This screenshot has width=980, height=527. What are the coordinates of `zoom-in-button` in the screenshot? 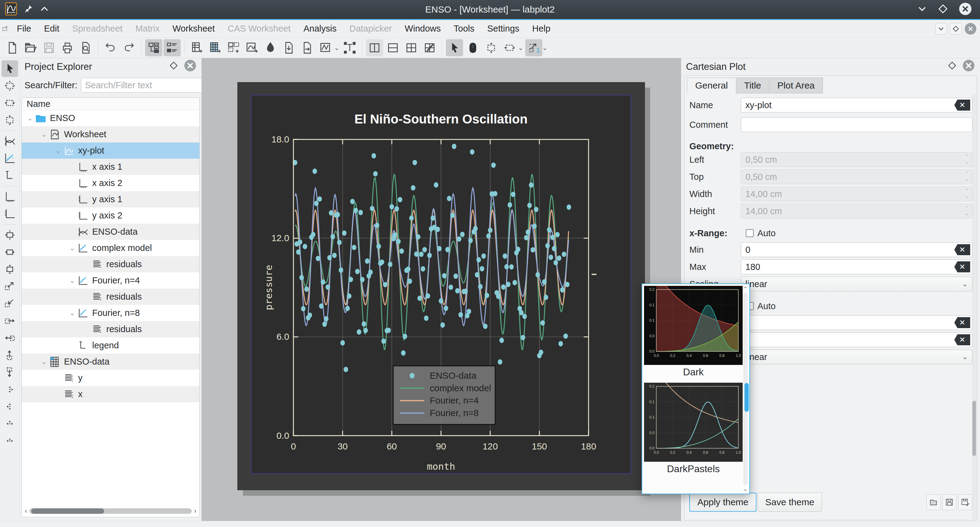 It's located at (10, 287).